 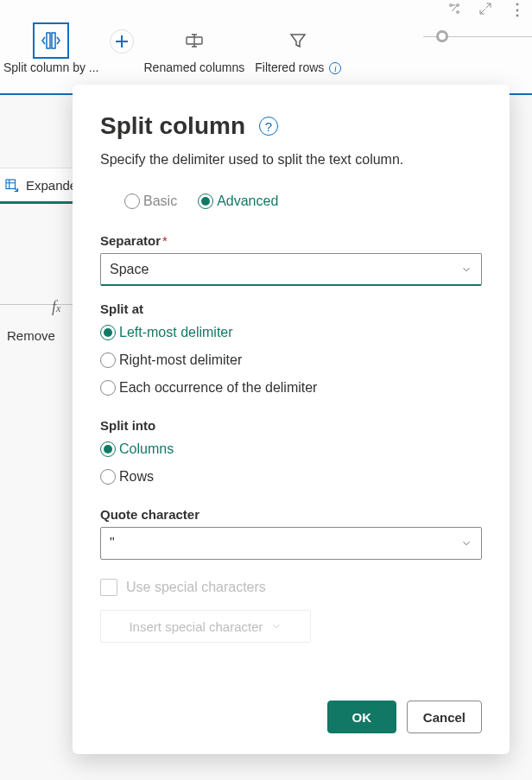 What do you see at coordinates (196, 587) in the screenshot?
I see `checkbox-label: Use special characters` at bounding box center [196, 587].